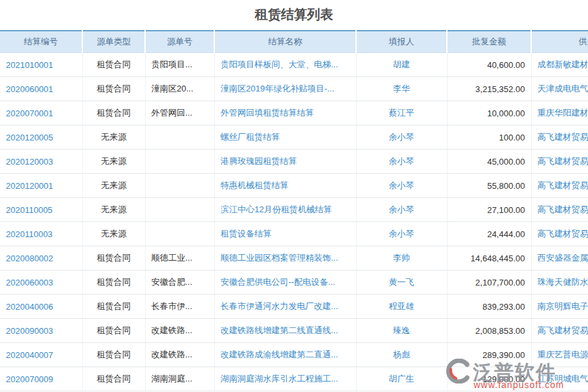 This screenshot has width=588, height=392. Describe the element at coordinates (285, 89) in the screenshot. I see `cell-settlement-name: 潼南区2019年绿化补贴项目-...` at that location.